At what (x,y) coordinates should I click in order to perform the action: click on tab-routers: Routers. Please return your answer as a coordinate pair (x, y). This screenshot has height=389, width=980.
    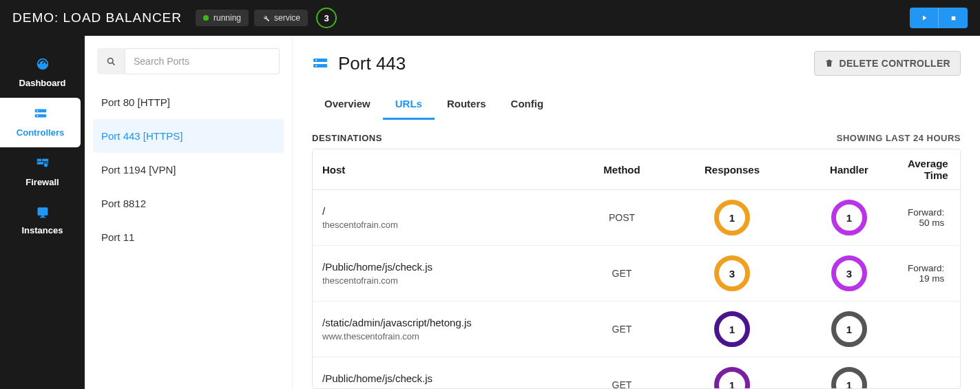
    Looking at the image, I should click on (467, 105).